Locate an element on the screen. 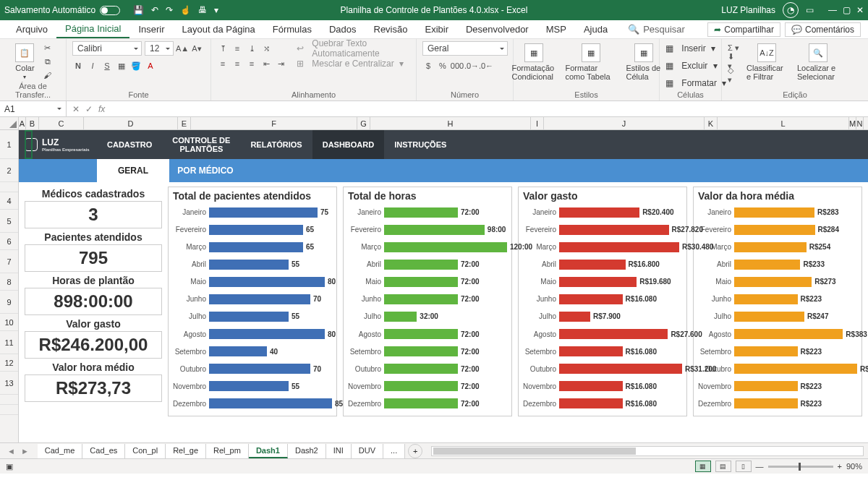 This screenshot has height=488, width=868. zoom-in-button: + is located at coordinates (840, 466).